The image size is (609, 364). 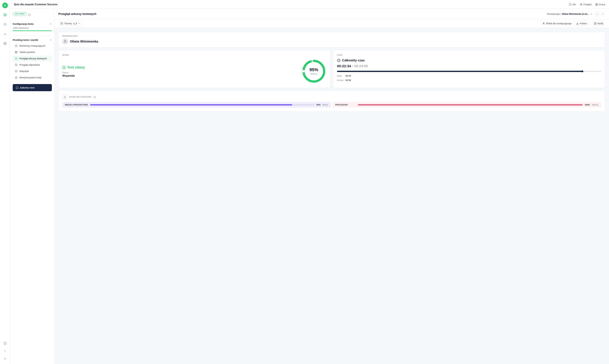 What do you see at coordinates (574, 4) in the screenshot?
I see `info-label: Info` at bounding box center [574, 4].